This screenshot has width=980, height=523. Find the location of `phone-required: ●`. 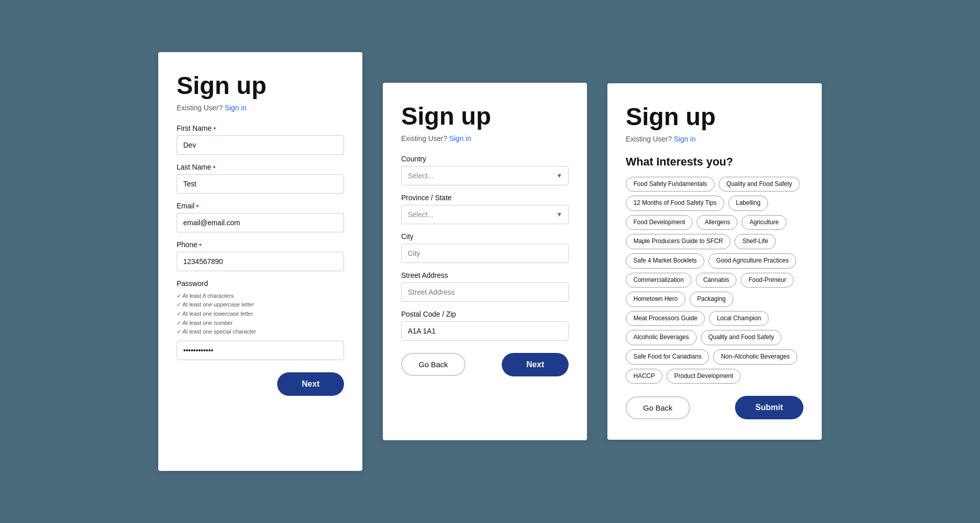

phone-required: ● is located at coordinates (200, 244).